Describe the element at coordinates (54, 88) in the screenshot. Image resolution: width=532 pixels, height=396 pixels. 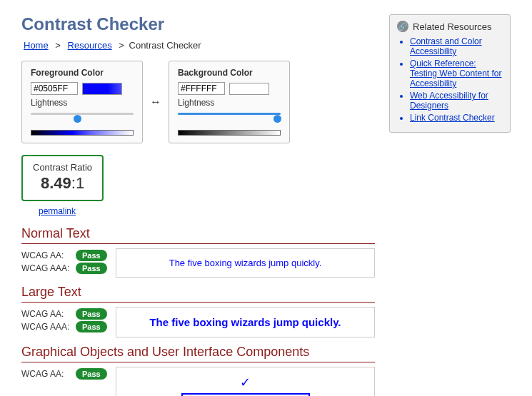
I see `foreground-hex-input` at that location.